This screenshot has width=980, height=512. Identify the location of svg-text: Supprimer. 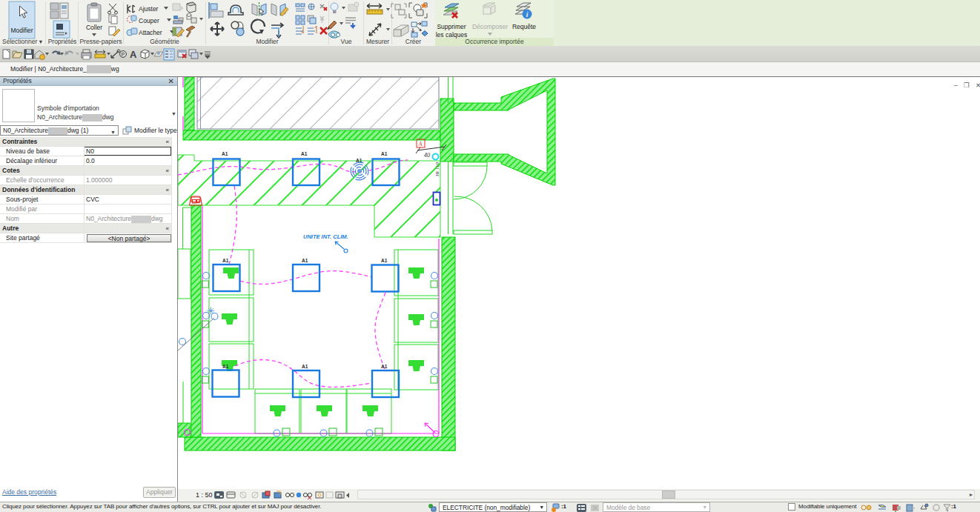
(451, 27).